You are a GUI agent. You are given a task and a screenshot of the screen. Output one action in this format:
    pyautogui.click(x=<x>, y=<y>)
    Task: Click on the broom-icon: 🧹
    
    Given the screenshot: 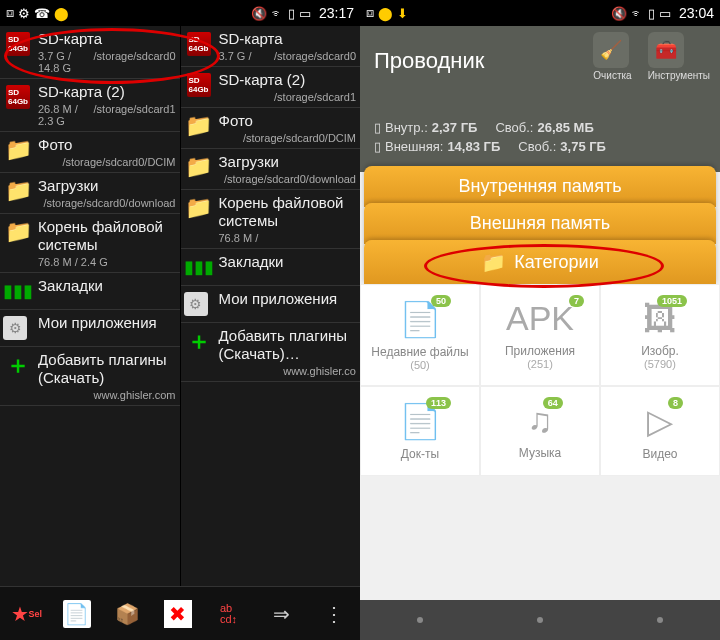 What is the action you would take?
    pyautogui.click(x=611, y=50)
    